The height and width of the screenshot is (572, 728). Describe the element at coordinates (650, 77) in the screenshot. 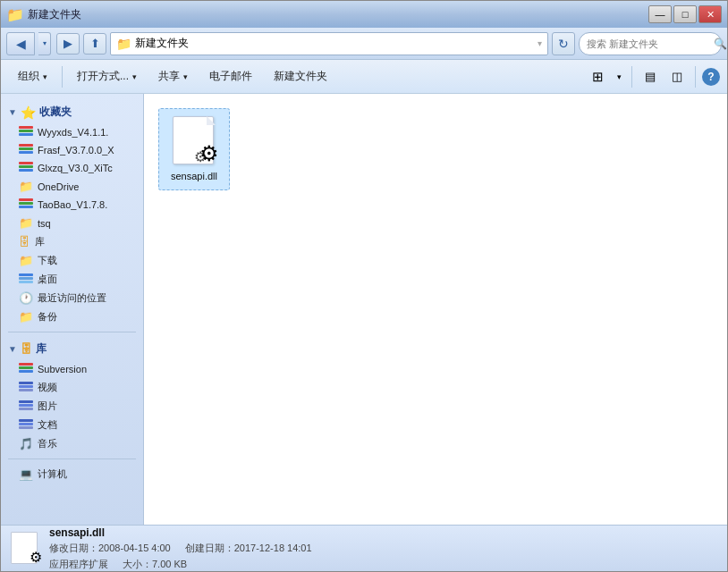

I see `details-pane-button: ▤` at that location.